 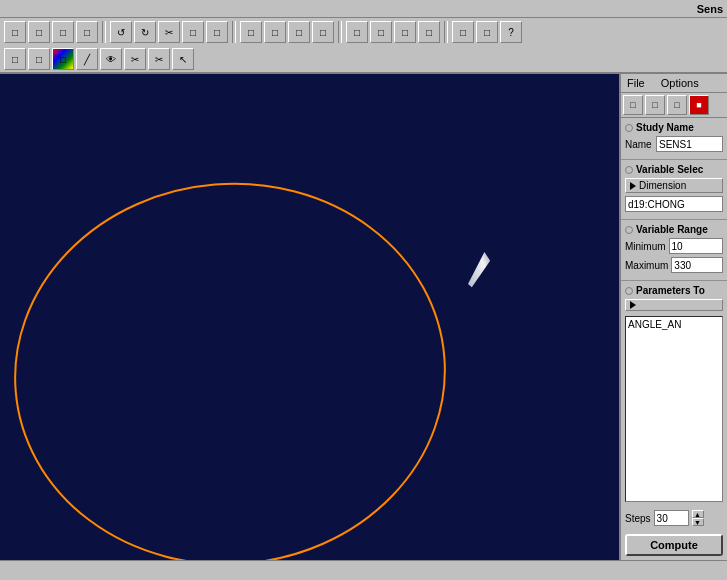 What do you see at coordinates (674, 144) in the screenshot?
I see `name-field-row: Name` at bounding box center [674, 144].